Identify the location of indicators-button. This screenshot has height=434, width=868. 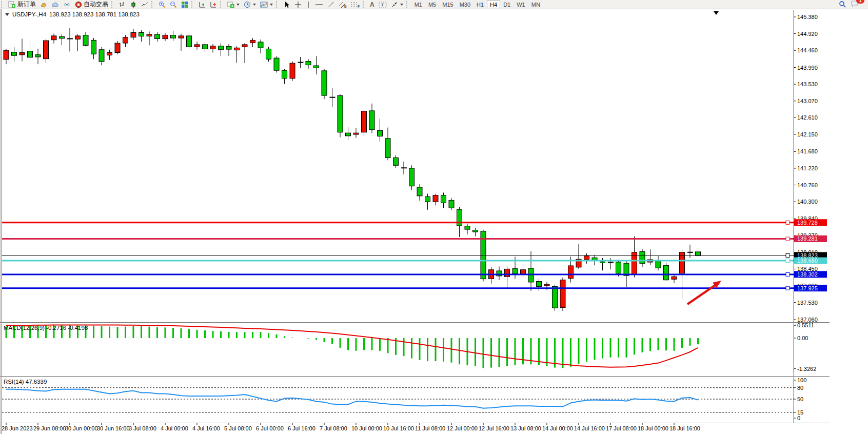
(233, 5).